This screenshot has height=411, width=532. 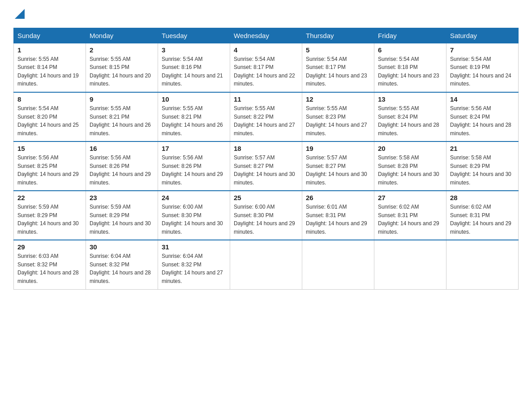 What do you see at coordinates (266, 35) in the screenshot?
I see `weekday-header-wednesday: Wednesday` at bounding box center [266, 35].